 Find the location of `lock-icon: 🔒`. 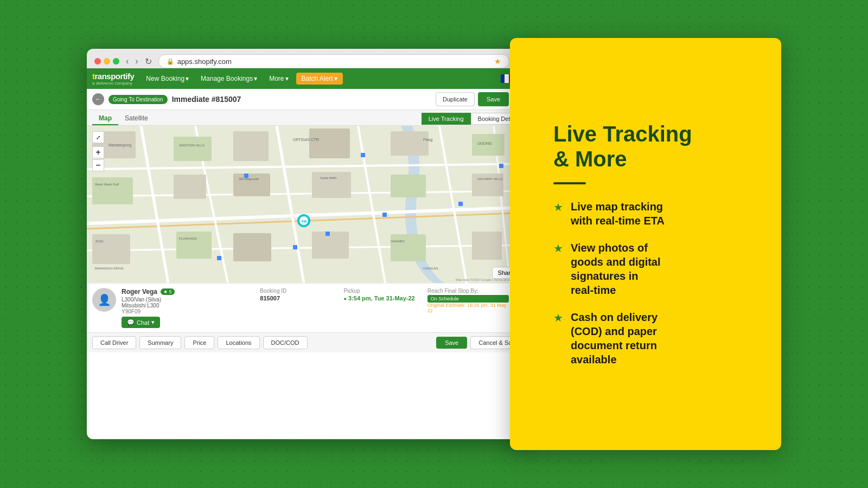

lock-icon: 🔒 is located at coordinates (170, 62).